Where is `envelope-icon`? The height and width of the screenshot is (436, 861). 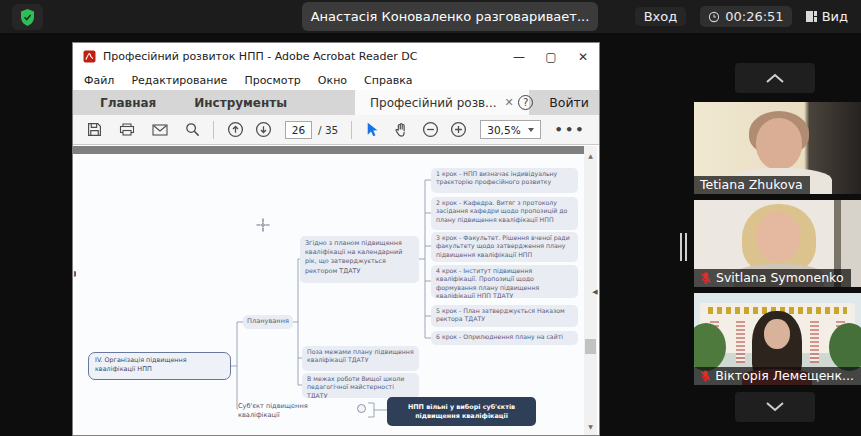 envelope-icon is located at coordinates (160, 130).